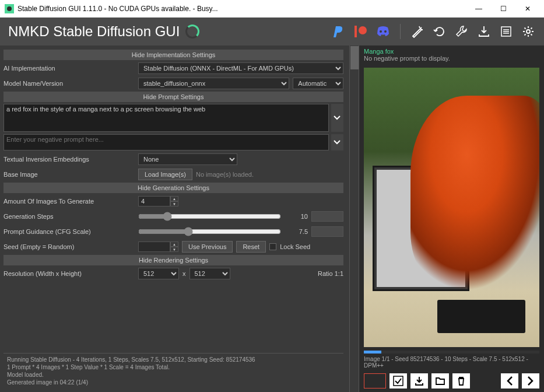 This screenshot has width=544, height=392. Describe the element at coordinates (419, 381) in the screenshot. I see `save-button` at that location.